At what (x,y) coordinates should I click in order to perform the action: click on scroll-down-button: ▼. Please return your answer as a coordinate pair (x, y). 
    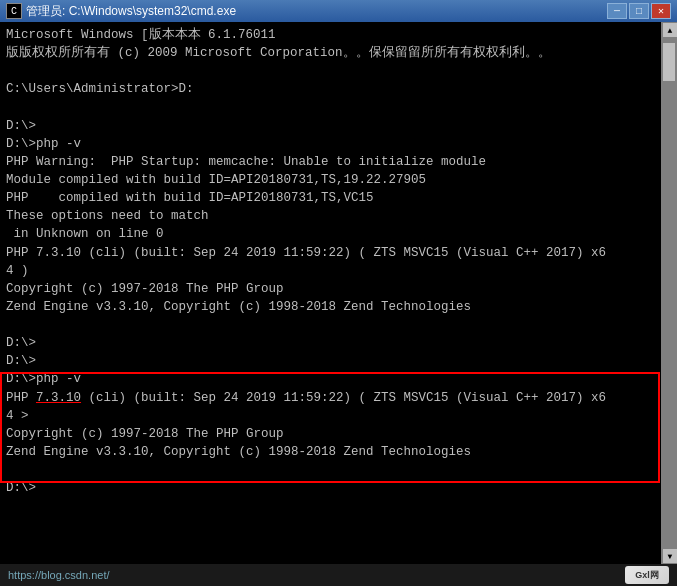
    Looking at the image, I should click on (670, 556).